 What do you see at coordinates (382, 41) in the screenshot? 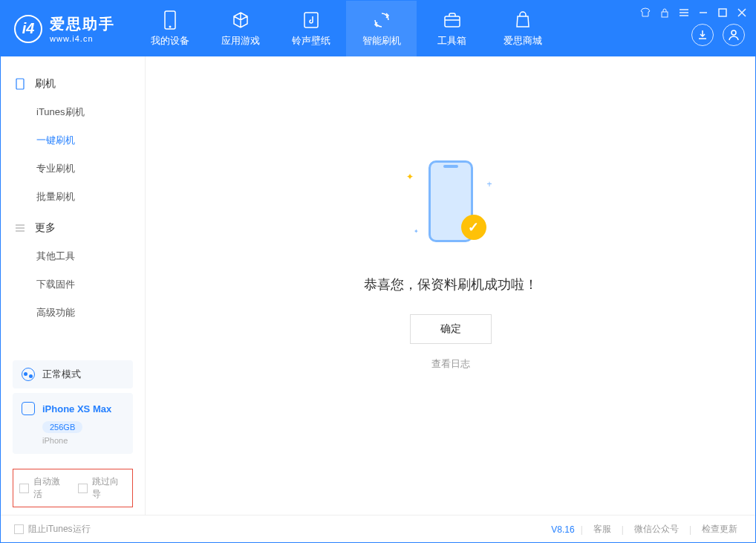
I see `nav-label: 智能刷机` at bounding box center [382, 41].